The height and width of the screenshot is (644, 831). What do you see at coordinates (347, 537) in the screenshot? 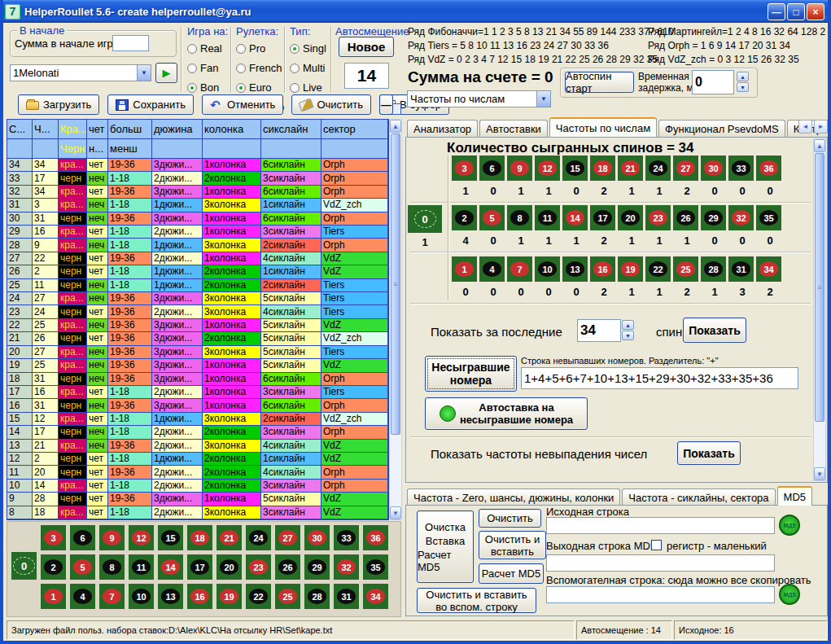
I see `board-number-33: 33` at bounding box center [347, 537].